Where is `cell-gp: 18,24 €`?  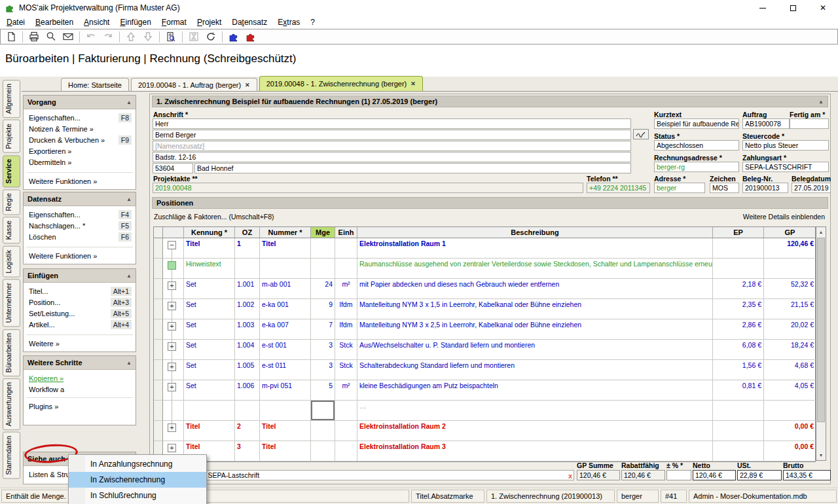 cell-gp: 18,24 € is located at coordinates (790, 350).